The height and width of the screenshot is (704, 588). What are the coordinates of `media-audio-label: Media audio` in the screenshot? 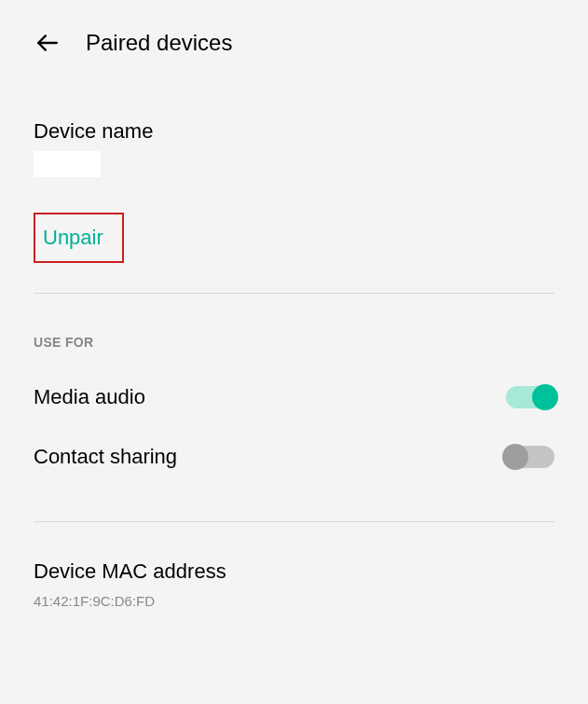 It's located at (89, 397).